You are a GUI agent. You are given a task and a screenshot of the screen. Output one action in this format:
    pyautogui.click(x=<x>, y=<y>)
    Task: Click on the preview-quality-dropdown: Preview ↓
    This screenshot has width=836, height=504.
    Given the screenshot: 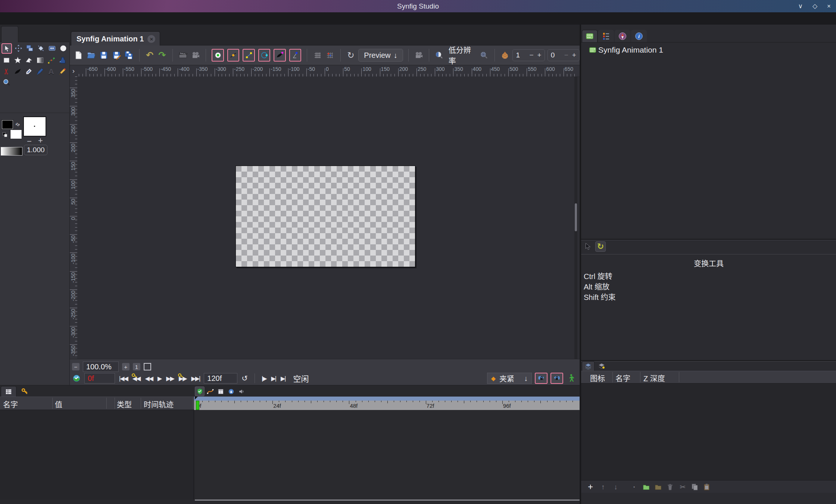 What is the action you would take?
    pyautogui.click(x=381, y=55)
    